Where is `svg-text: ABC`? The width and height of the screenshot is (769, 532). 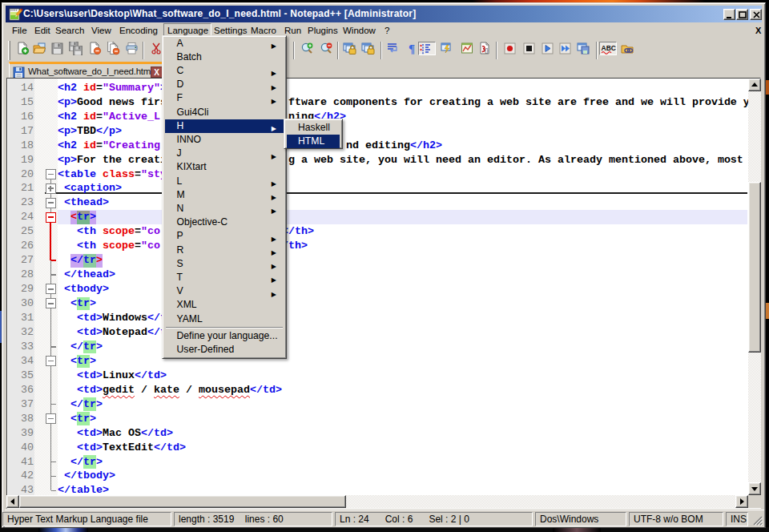
svg-text: ABC is located at coordinates (609, 48).